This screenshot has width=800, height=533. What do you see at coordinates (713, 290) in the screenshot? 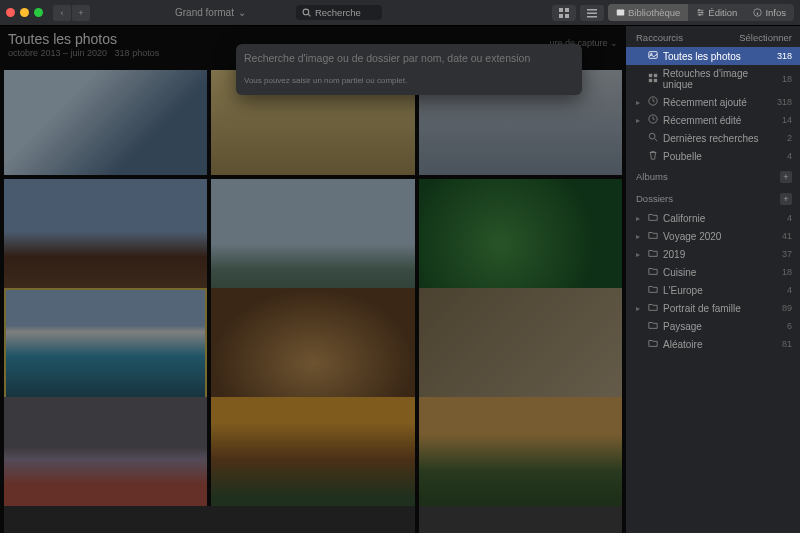
I see `sidebar-item: L'Europe4` at bounding box center [713, 290].